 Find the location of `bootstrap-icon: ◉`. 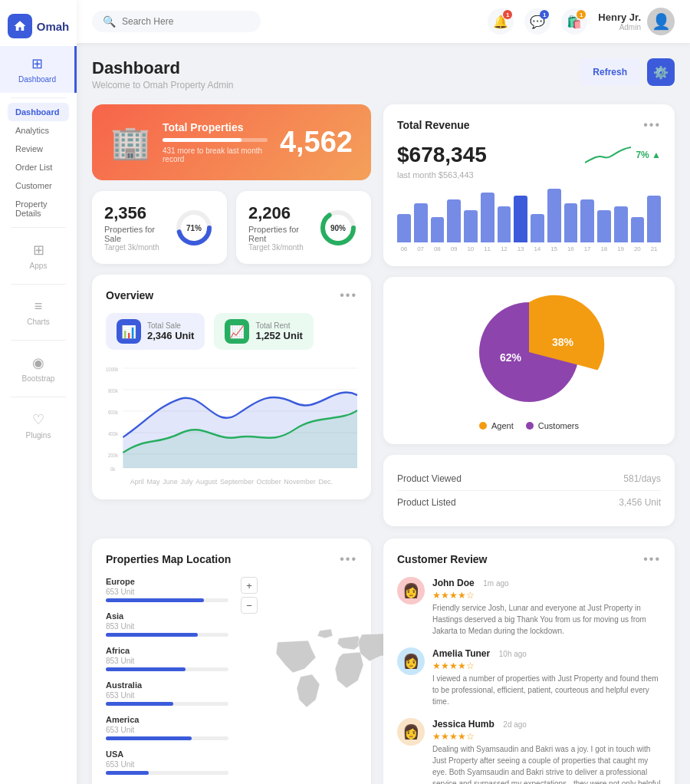

bootstrap-icon: ◉ is located at coordinates (38, 363).